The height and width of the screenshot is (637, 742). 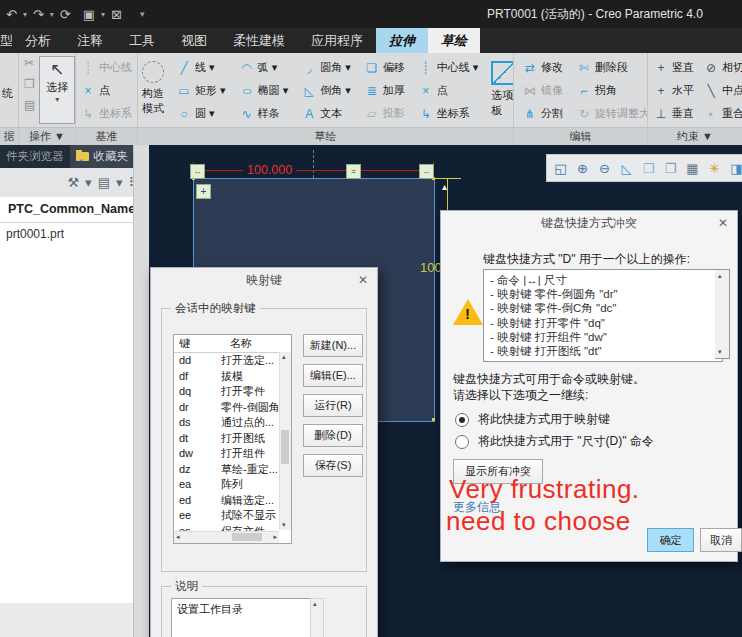 What do you see at coordinates (202, 90) in the screenshot?
I see `ribbon-button: ▭ 矩形 ▾` at bounding box center [202, 90].